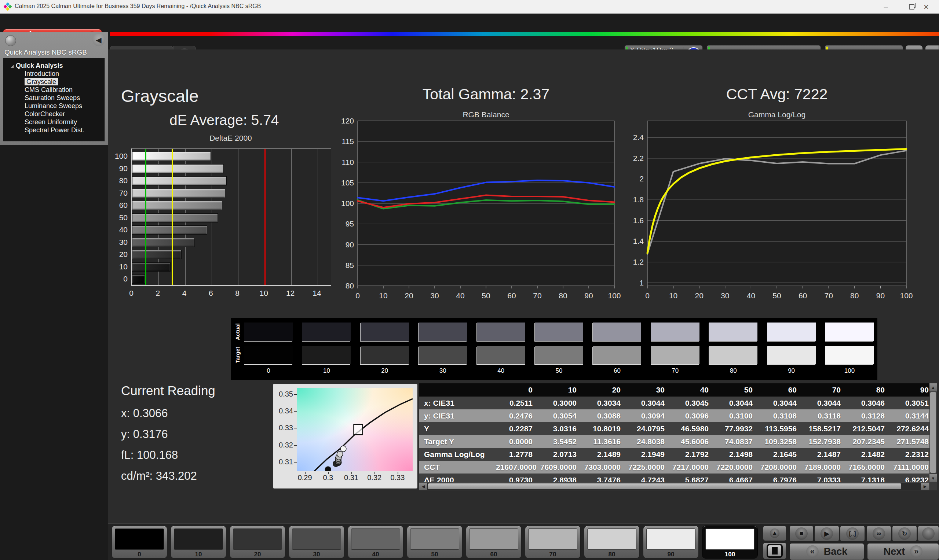 The image size is (939, 560). I want to click on pattern-range-button: [‥], so click(853, 534).